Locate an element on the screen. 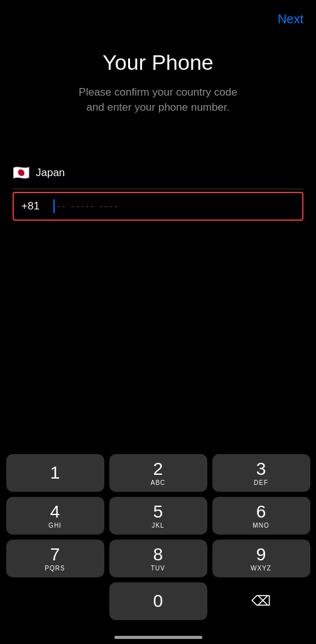 The width and height of the screenshot is (316, 644). phone-placeholder: -- ----- ---- is located at coordinates (88, 206).